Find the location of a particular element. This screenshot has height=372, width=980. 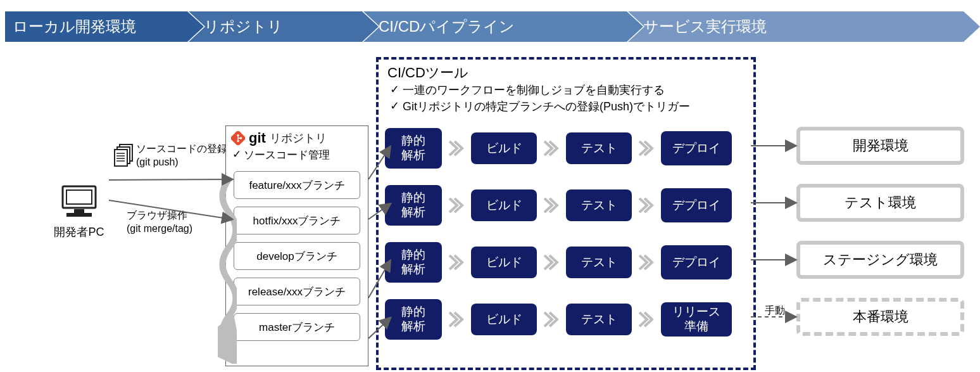

cicd-bullet-1: 一連のワークフローを制御しジョブを自動実行する is located at coordinates (566, 91).